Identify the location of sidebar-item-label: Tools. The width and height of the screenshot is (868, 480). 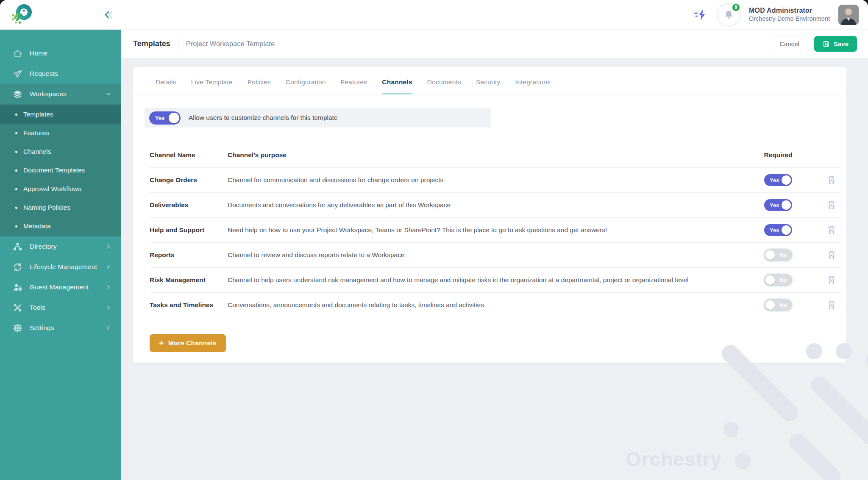
(64, 308).